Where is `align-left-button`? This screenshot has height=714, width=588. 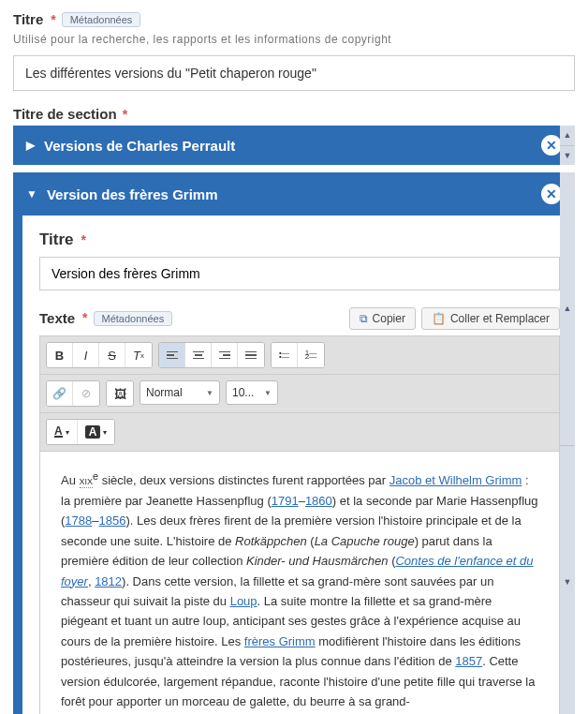
align-left-button is located at coordinates (172, 355).